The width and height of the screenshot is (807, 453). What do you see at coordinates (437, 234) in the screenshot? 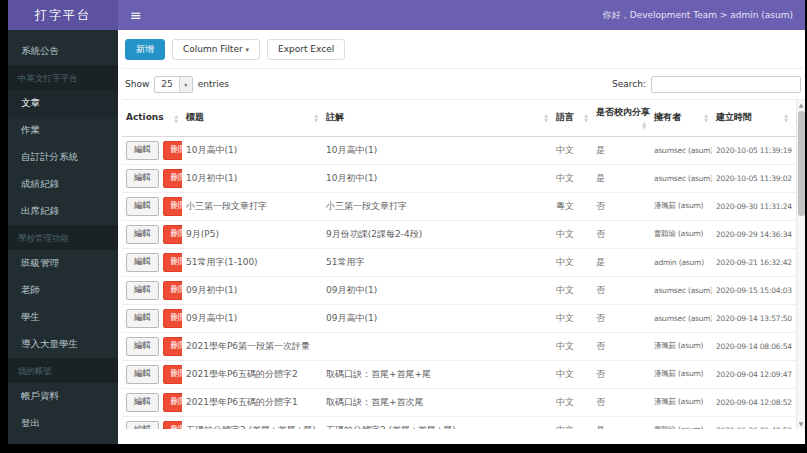
I see `cell-note: 9月份功課(2課每2-4段)` at bounding box center [437, 234].